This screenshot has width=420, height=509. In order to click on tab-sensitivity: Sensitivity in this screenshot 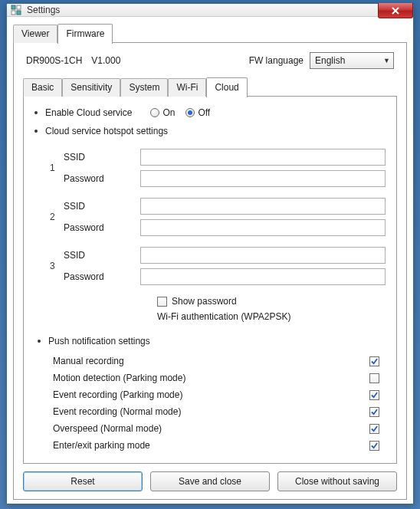, I will do `click(91, 87)`.